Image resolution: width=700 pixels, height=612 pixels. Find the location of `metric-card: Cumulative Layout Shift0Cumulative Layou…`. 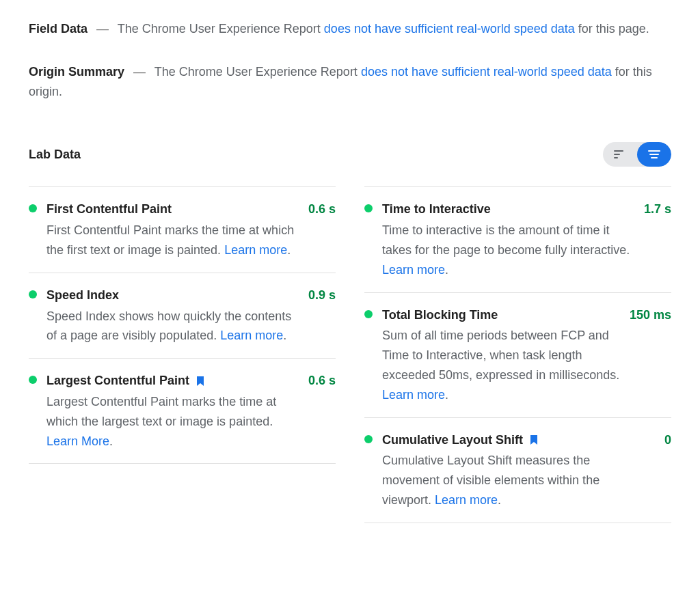

metric-card: Cumulative Layout Shift0Cumulative Layou… is located at coordinates (518, 470).